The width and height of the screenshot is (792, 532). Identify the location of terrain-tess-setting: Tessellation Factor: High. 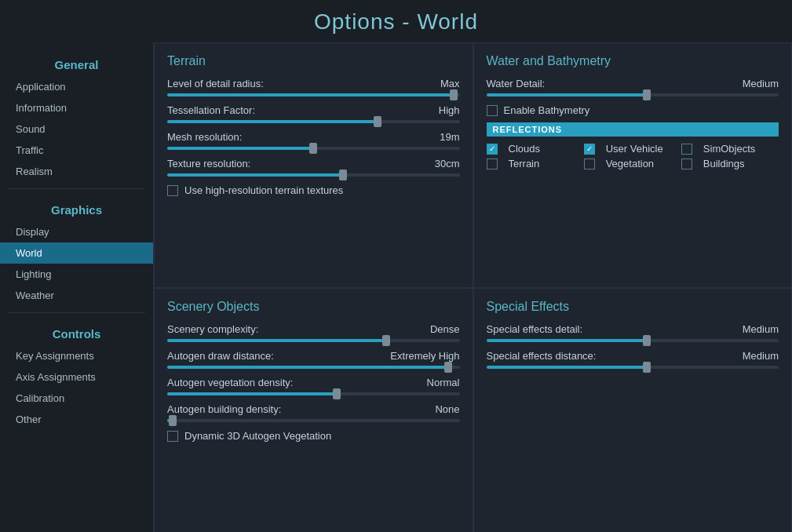
(314, 114).